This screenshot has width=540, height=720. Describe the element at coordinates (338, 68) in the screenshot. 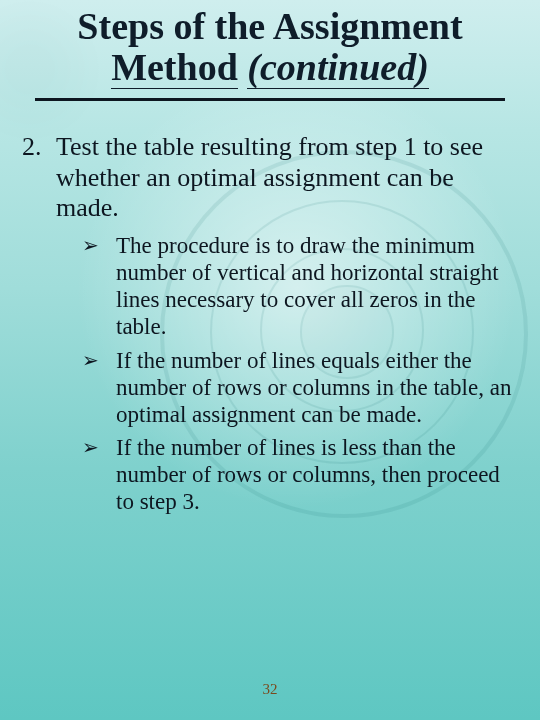

I see `title-continued: (continued)` at that location.